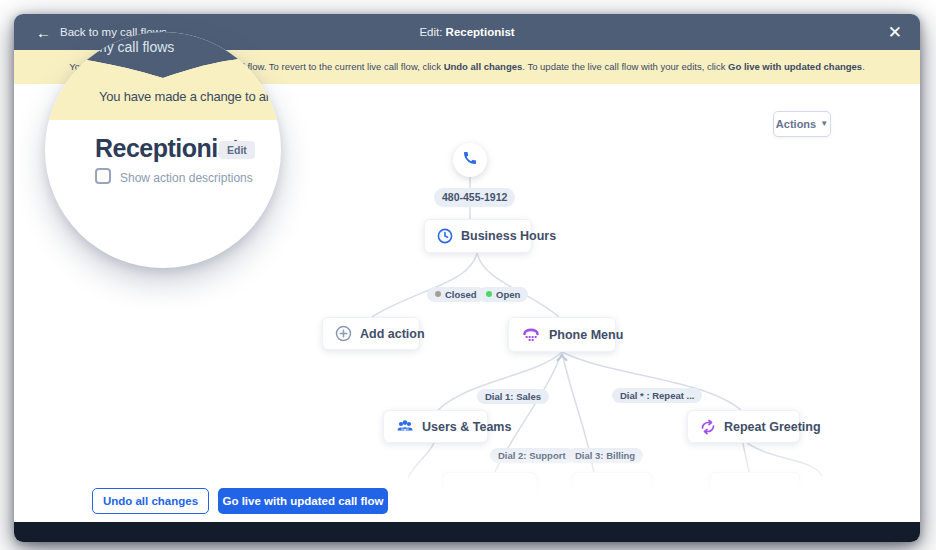 This screenshot has height=550, width=936. I want to click on show-descriptions-label: Show action descriptions, so click(186, 178).